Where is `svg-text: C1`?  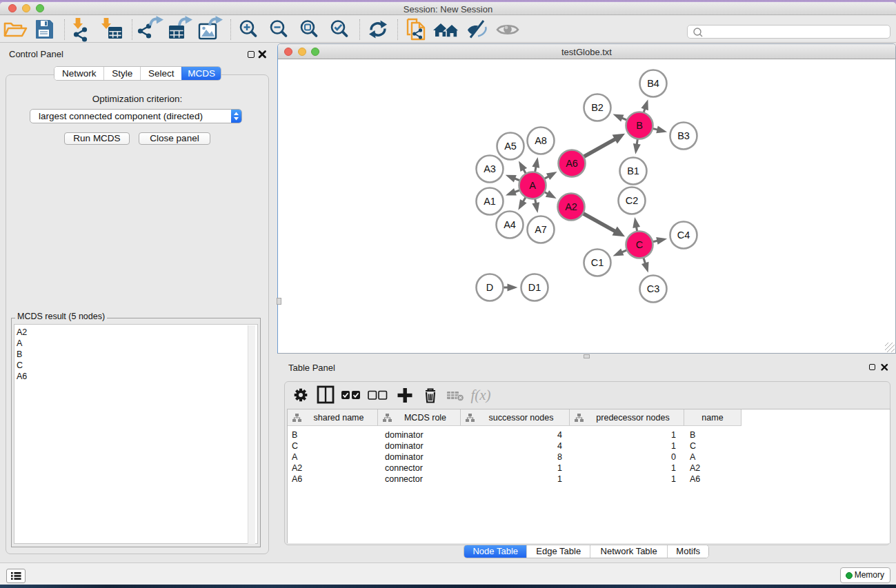
svg-text: C1 is located at coordinates (597, 263).